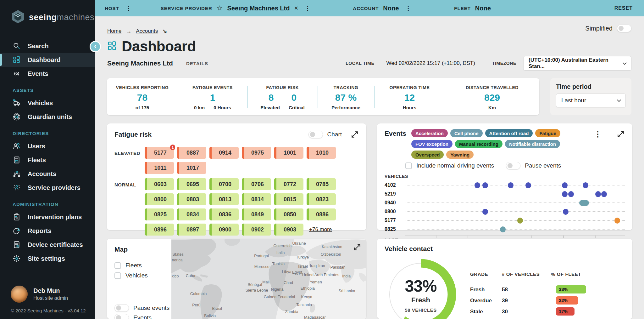 Image resolution: width=644 pixels, height=319 pixels. I want to click on vehicle-chip: 0914, so click(224, 153).